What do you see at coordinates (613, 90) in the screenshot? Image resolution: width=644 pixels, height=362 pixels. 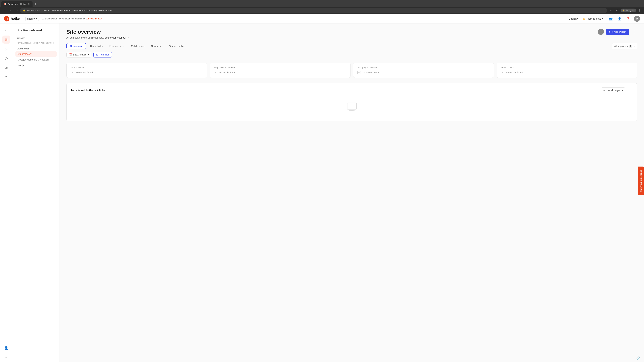 I see `pages-dropdown: across all pages ▾` at bounding box center [613, 90].